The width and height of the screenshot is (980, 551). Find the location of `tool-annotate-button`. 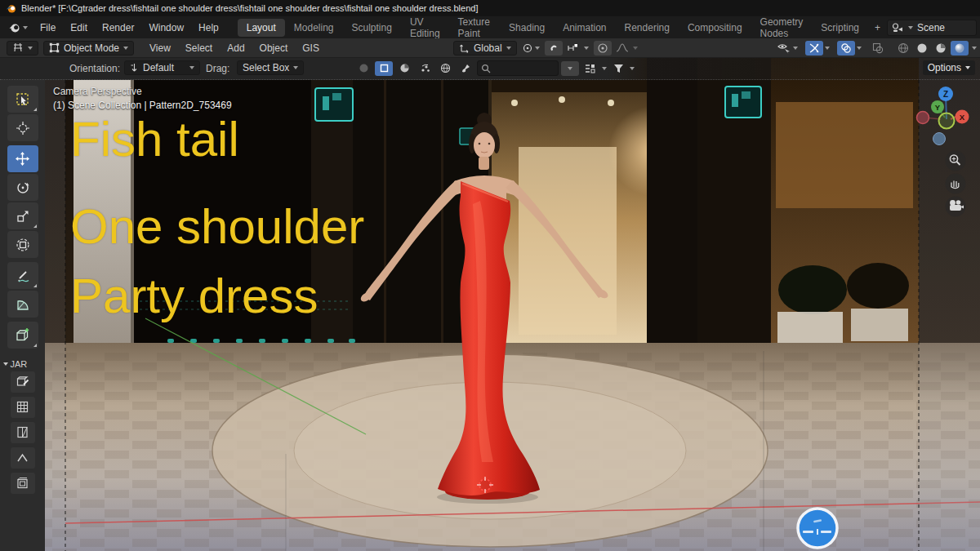

tool-annotate-button is located at coordinates (23, 276).